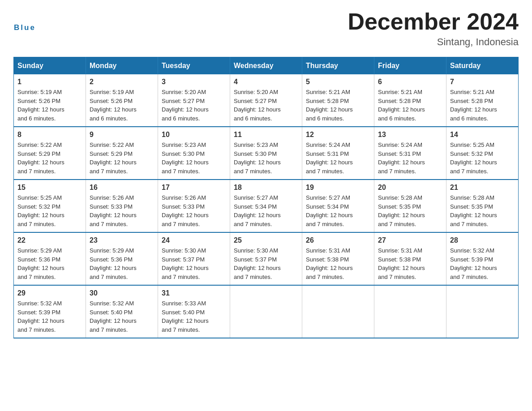 The height and width of the screenshot is (411, 532). What do you see at coordinates (266, 29) in the screenshot?
I see `page-header: General Blue December 2024 Sintang, Indo…` at bounding box center [266, 29].